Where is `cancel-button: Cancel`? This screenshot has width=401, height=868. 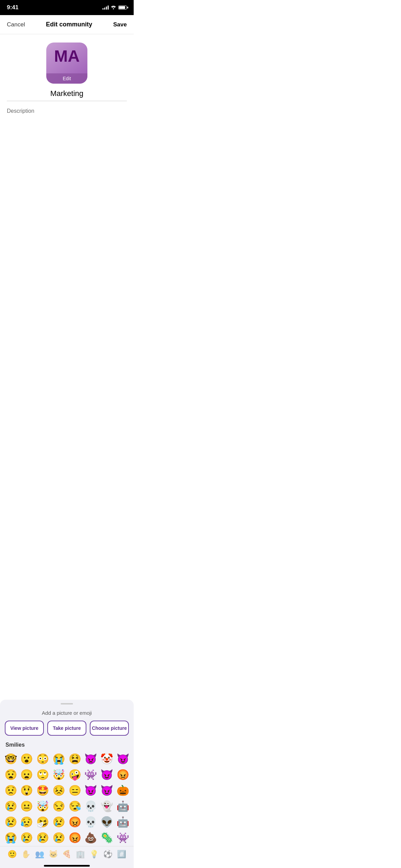
cancel-button: Cancel is located at coordinates (16, 25).